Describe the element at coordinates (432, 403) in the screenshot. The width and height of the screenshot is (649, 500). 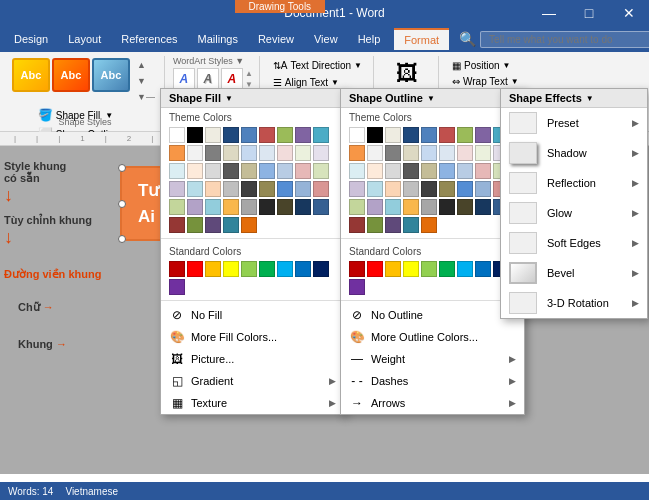
I see `arrows-item: → Arrows ▶` at that location.